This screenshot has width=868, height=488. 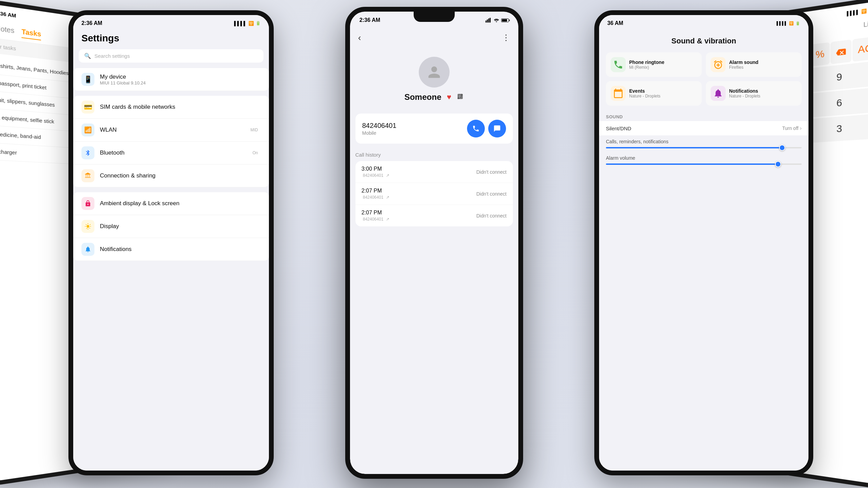 I want to click on alarm-volume-slider, so click(x=704, y=164).